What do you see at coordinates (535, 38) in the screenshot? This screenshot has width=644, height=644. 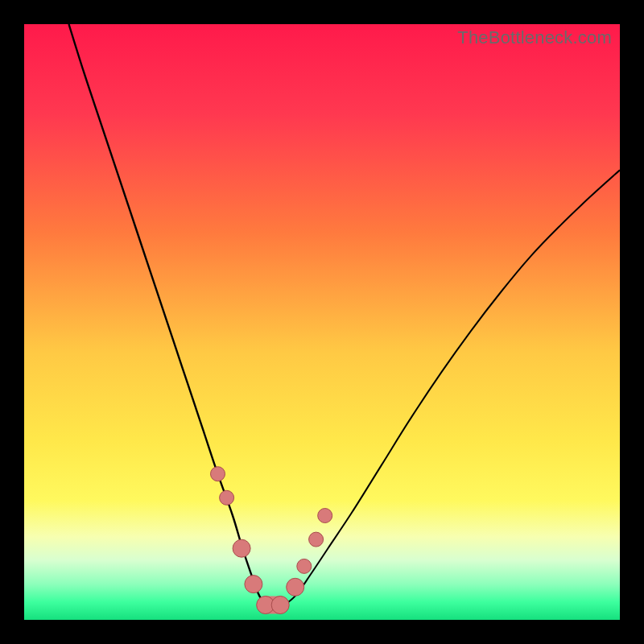 I see `watermark-text: TheBottleneck.com` at bounding box center [535, 38].